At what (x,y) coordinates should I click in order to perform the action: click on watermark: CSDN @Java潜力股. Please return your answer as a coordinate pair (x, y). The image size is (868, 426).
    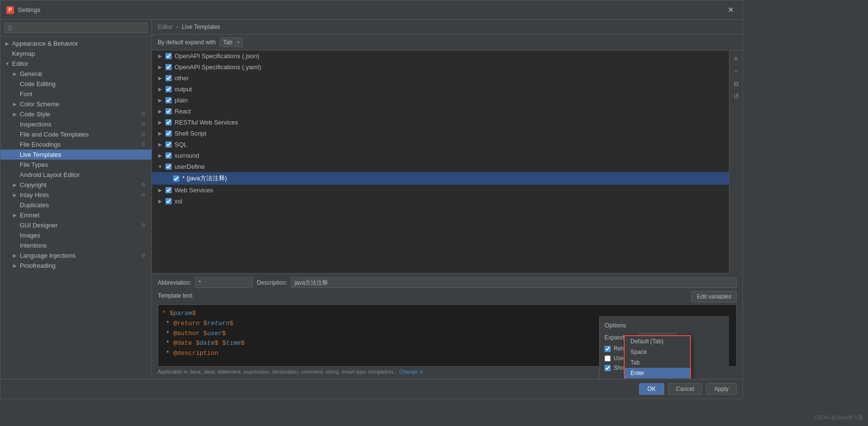
    Looking at the image, I should click on (839, 417).